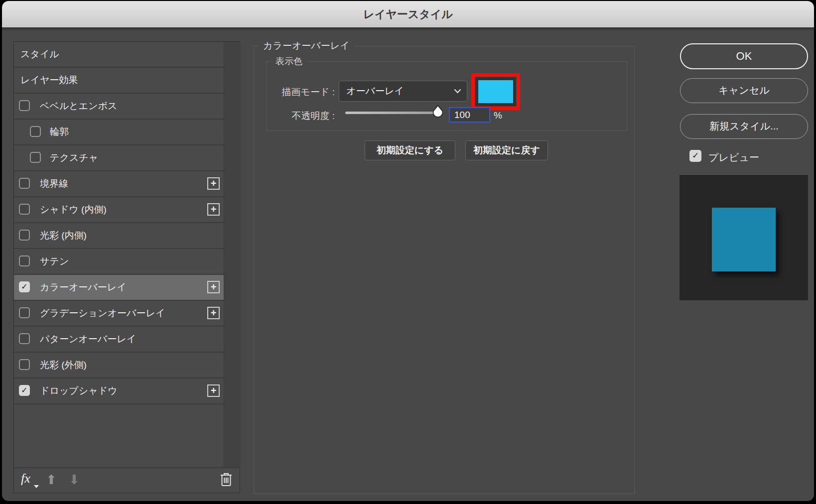  Describe the element at coordinates (63, 365) in the screenshot. I see `sidebar-item-label: 光彩 (外側)` at that location.